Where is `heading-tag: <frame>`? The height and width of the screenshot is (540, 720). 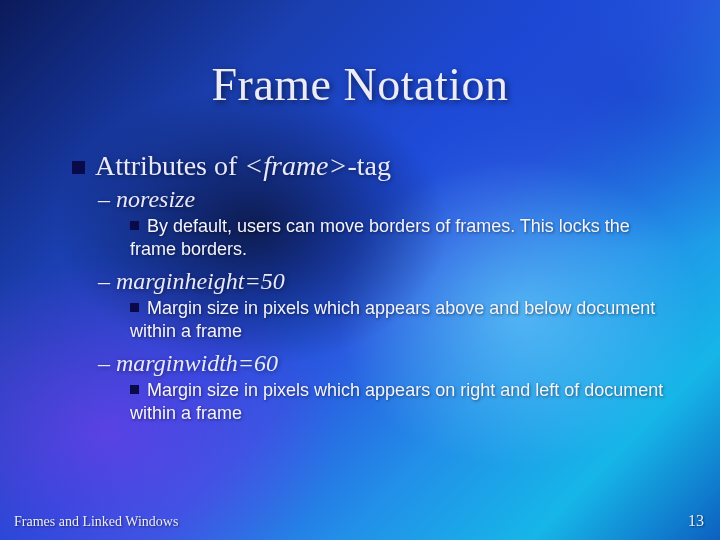 heading-tag: <frame> is located at coordinates (296, 166).